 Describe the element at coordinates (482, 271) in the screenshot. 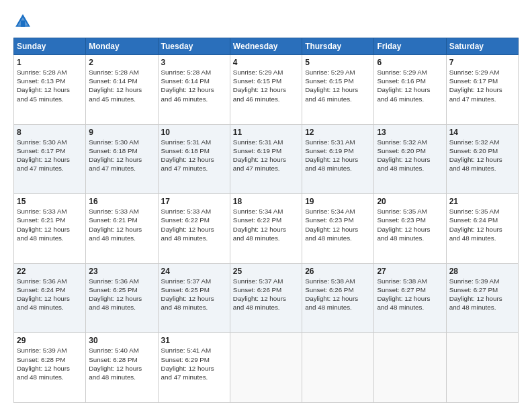

I see `day-number: 28` at that location.